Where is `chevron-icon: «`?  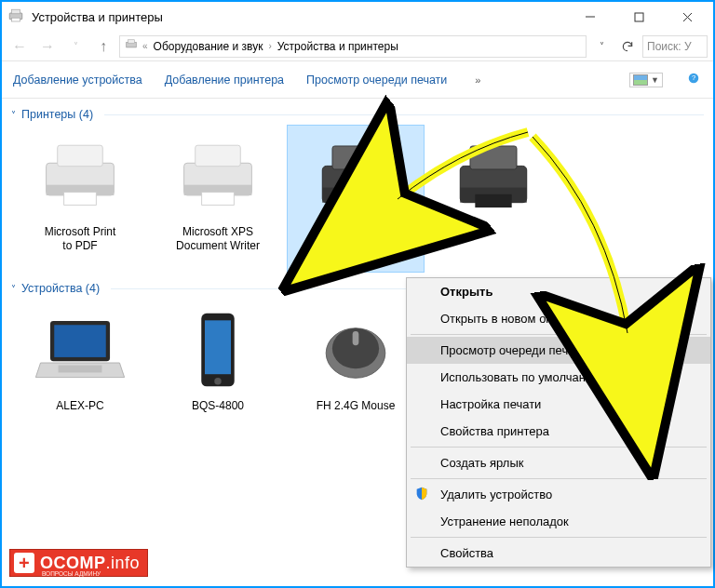 chevron-icon: « is located at coordinates (145, 47).